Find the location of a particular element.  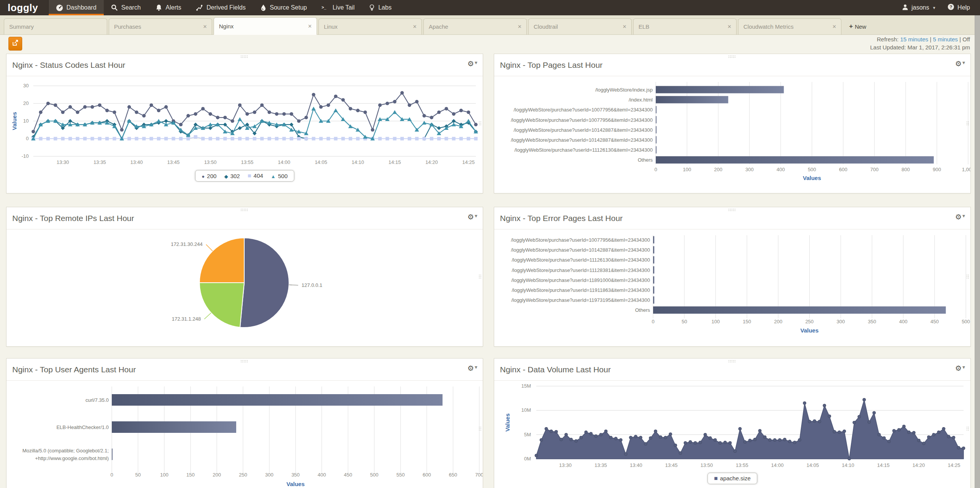

nav-item-label: Labs is located at coordinates (385, 8).